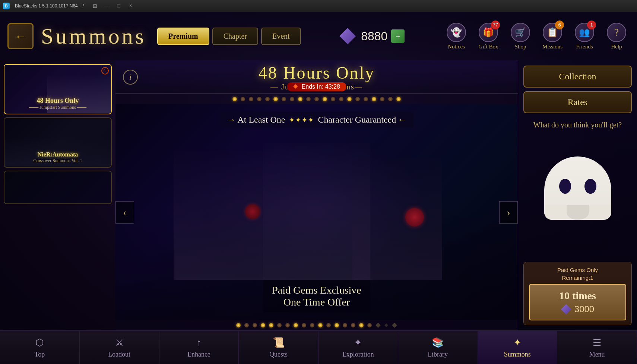 This screenshot has width=637, height=364. What do you see at coordinates (120, 348) in the screenshot?
I see `nav-loadout: ⚔ Loadout` at bounding box center [120, 348].